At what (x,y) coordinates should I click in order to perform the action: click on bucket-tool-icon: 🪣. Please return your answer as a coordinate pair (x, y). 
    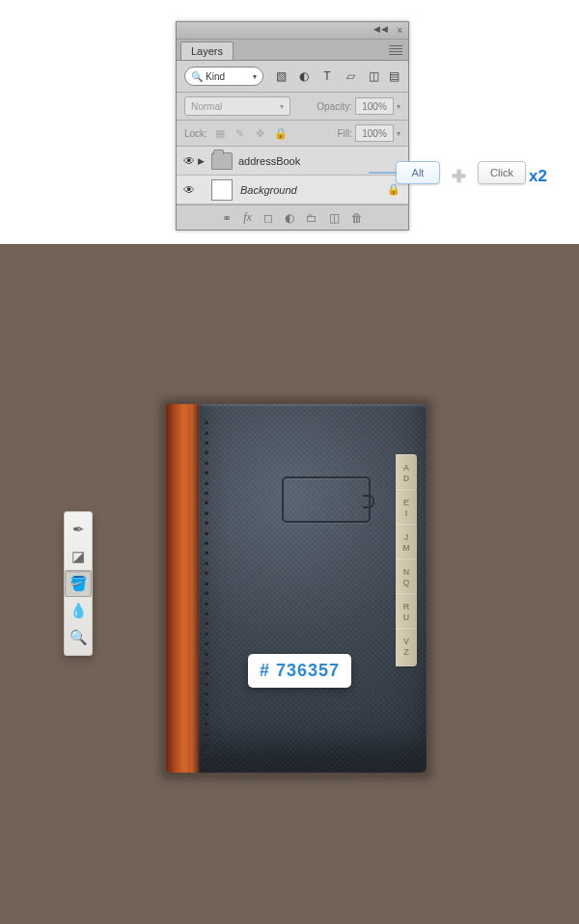
    Looking at the image, I should click on (78, 584).